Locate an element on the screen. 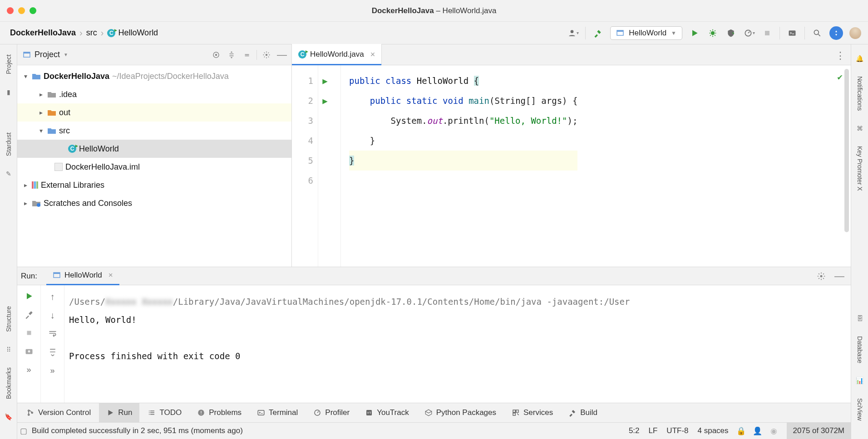 The width and height of the screenshot is (868, 439). more-icon: ⋮ is located at coordinates (840, 56).